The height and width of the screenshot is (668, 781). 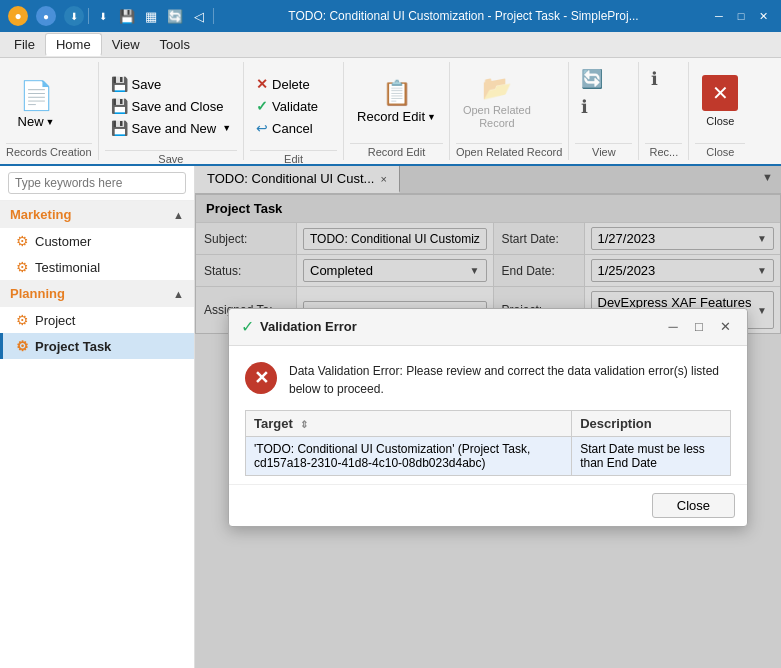 What do you see at coordinates (584, 107) in the screenshot?
I see `view-info-button: ℹ` at bounding box center [584, 107].